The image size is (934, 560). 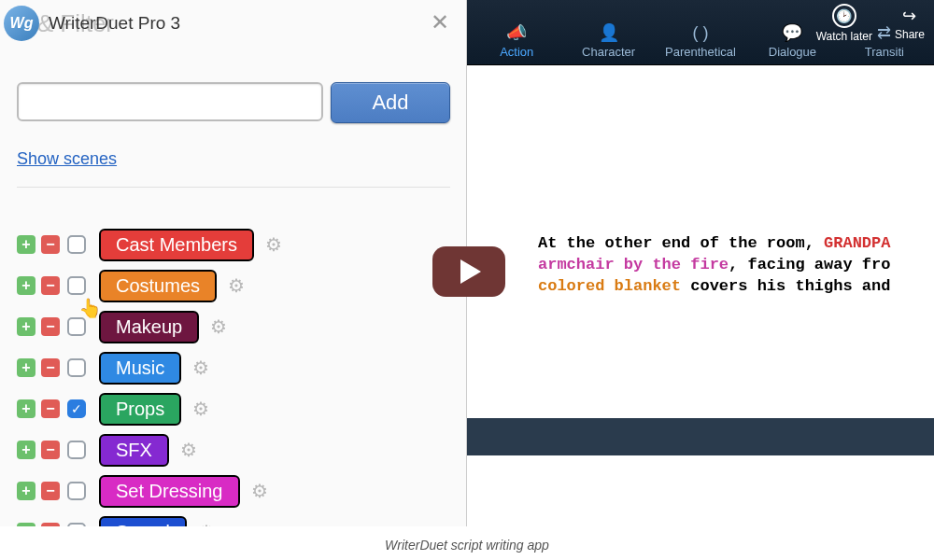 What do you see at coordinates (440, 22) in the screenshot?
I see `close-icon: ✕` at bounding box center [440, 22].